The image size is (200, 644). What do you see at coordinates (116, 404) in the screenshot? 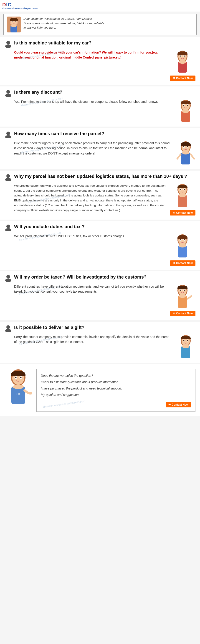
I see `dialog-footer: dlcautomotiveelectr.aliexpress.com ✉ Con…` at bounding box center [116, 404].